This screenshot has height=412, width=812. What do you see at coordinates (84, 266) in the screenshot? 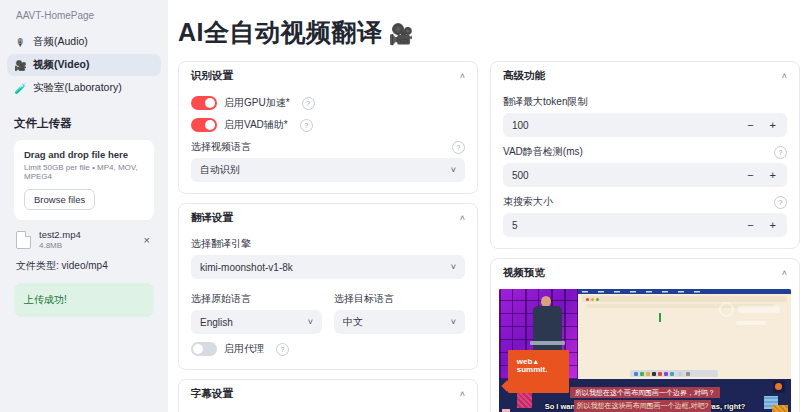
I see `file-type-text: 文件类型: video/mp4` at bounding box center [84, 266].